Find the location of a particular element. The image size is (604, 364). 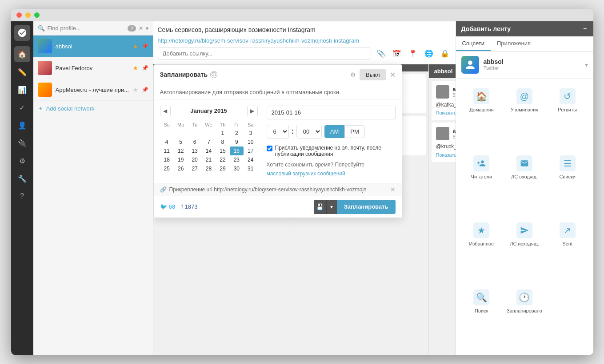

calendar-day: 8 is located at coordinates (222, 142).